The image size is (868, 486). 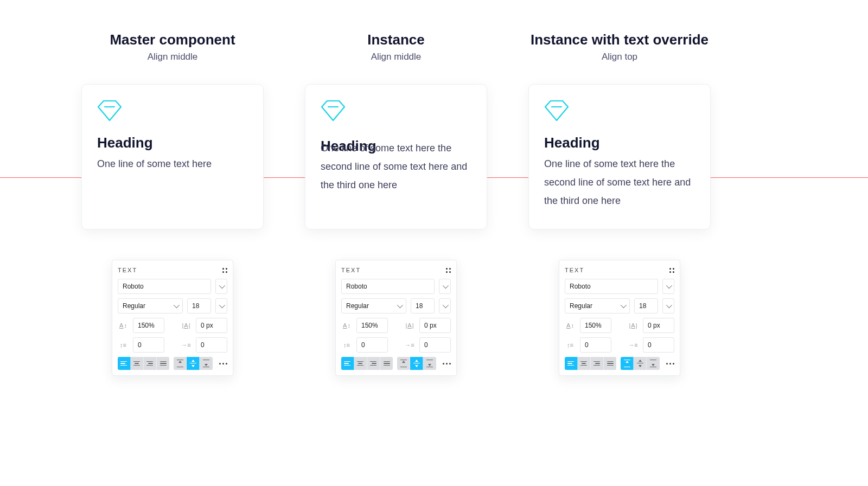 I want to click on paragraph-indent-icon: →≡, so click(x=410, y=345).